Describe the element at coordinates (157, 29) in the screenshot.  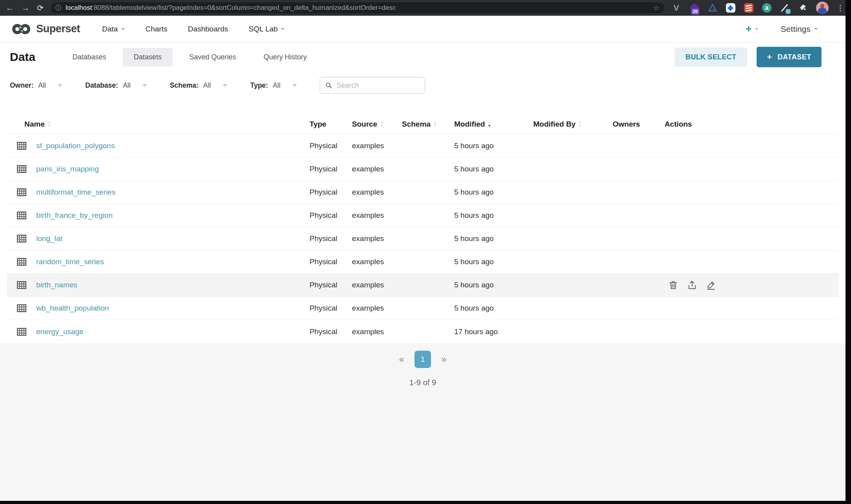
I see `menu-item-charts: Charts` at that location.